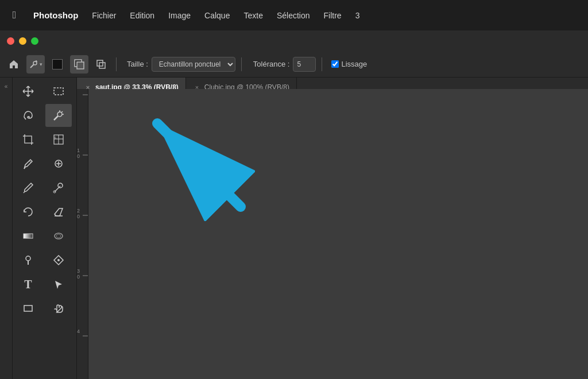  Describe the element at coordinates (28, 115) in the screenshot. I see `lasso-tool` at that location.